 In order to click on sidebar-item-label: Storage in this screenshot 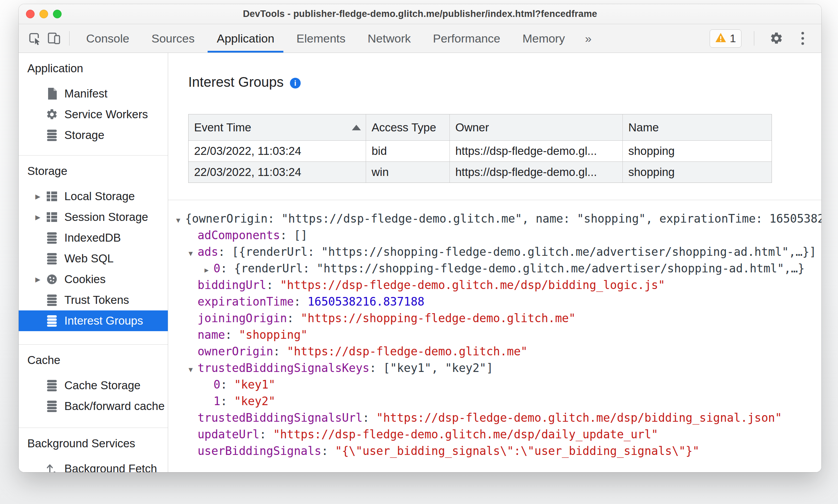, I will do `click(84, 135)`.